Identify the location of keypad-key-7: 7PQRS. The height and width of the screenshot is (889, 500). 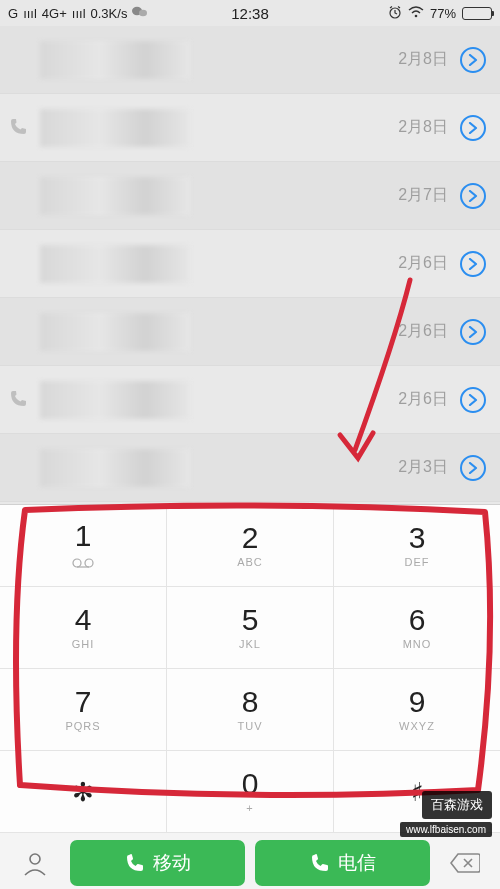
(84, 710).